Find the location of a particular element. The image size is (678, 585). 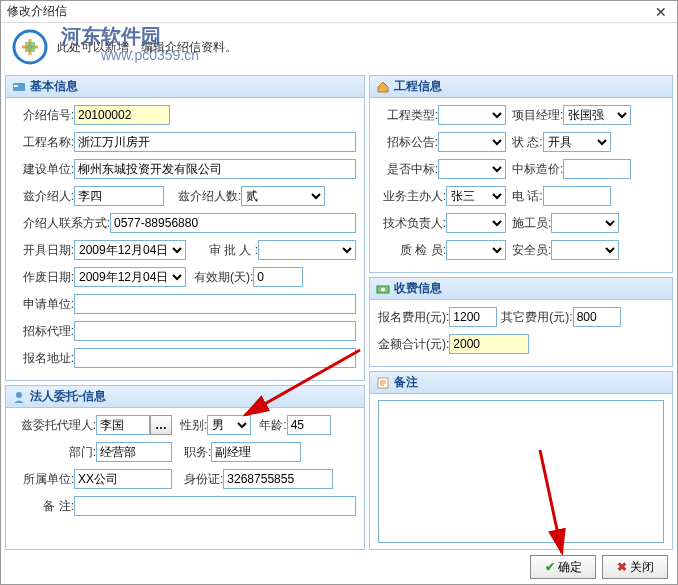

build-unit-label: 建设单位: is located at coordinates (44, 170).